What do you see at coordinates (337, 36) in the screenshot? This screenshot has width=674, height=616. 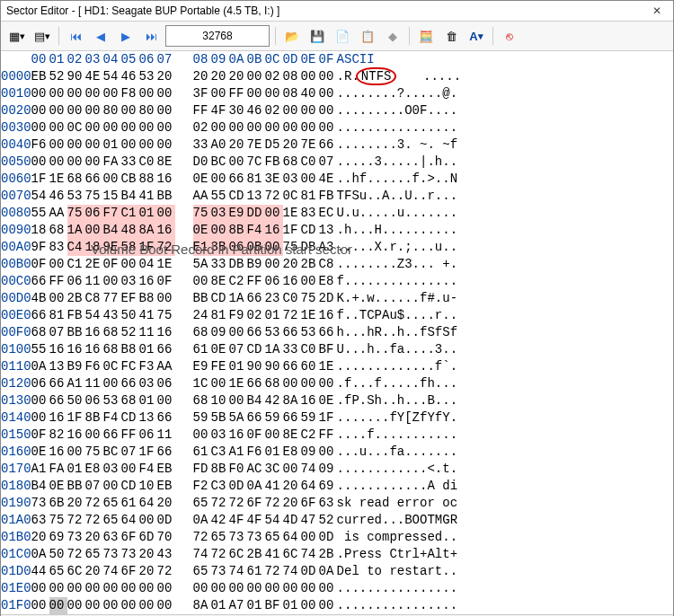 I see `toolbar: ▦▾ ▤▾ ⏮ ◀ ▶ ⏭ 📂 💾 📄 📋 ◆ 🧮 🗑 A▾ ⎋` at bounding box center [337, 36].